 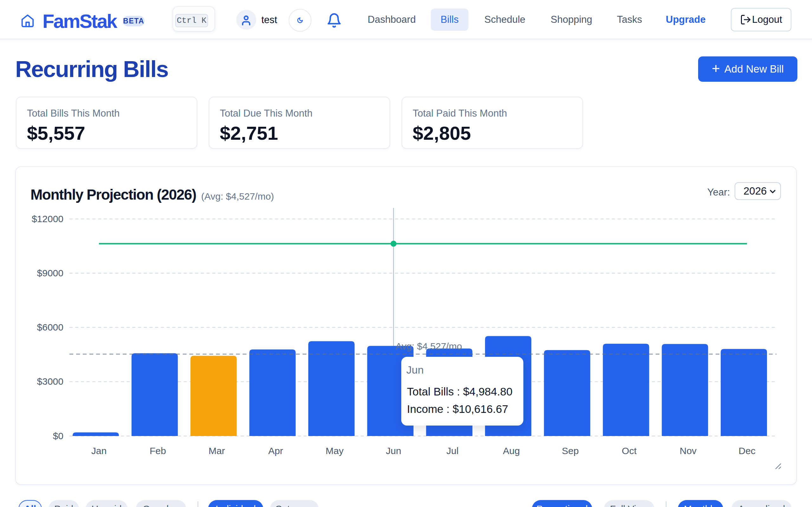 I want to click on svg-text: Aug, so click(x=511, y=451).